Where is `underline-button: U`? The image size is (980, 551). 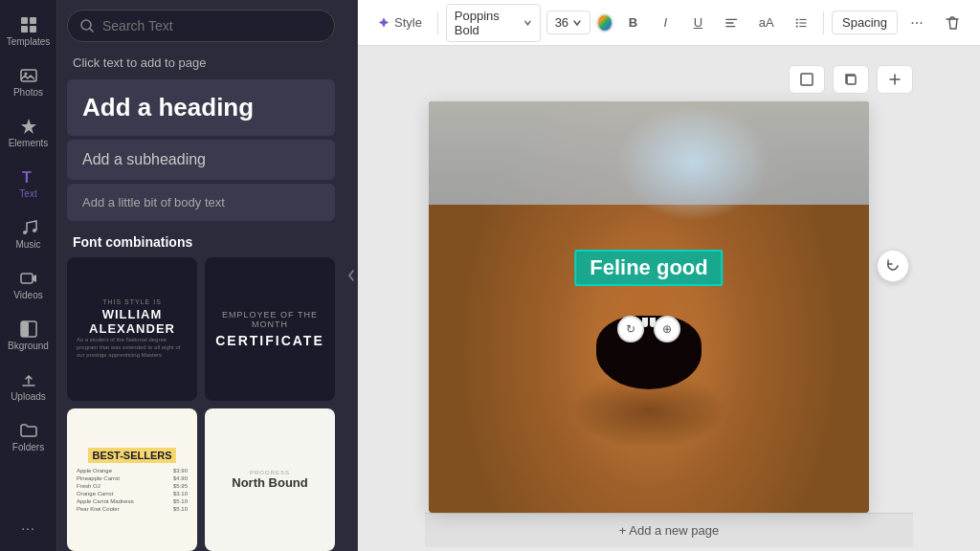
underline-button: U is located at coordinates (698, 23).